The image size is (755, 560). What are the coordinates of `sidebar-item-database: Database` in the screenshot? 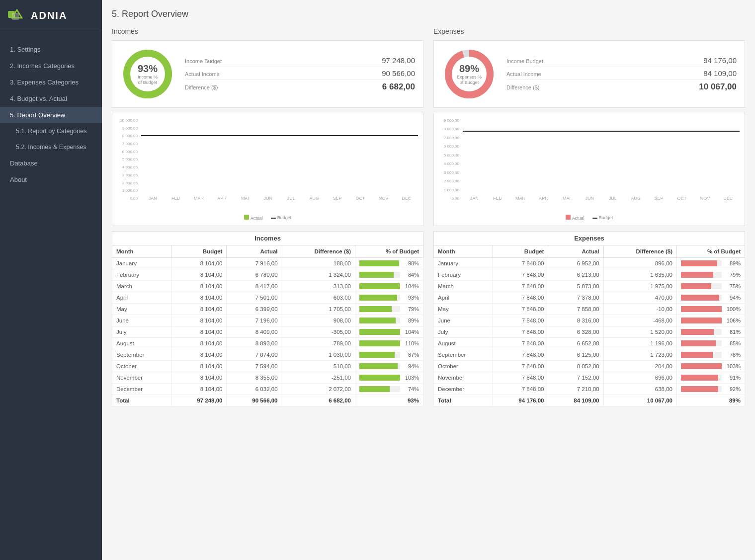 It's located at (51, 163).